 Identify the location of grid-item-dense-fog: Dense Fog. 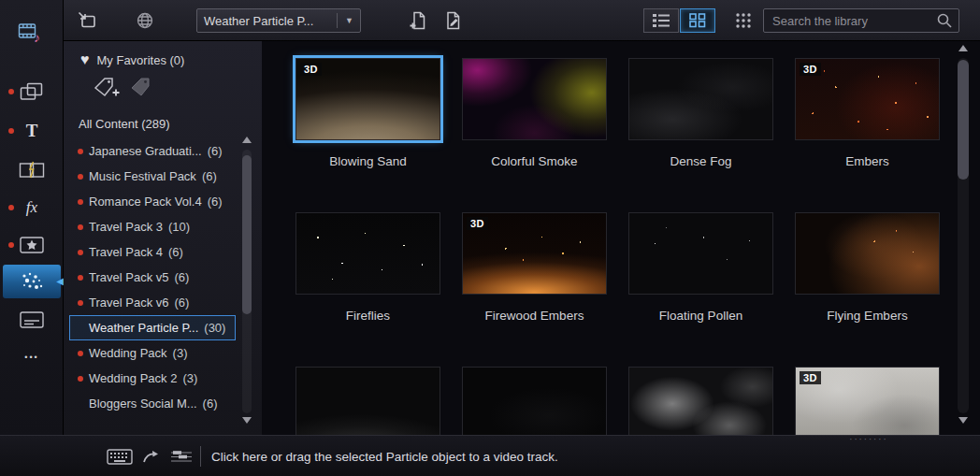
(701, 113).